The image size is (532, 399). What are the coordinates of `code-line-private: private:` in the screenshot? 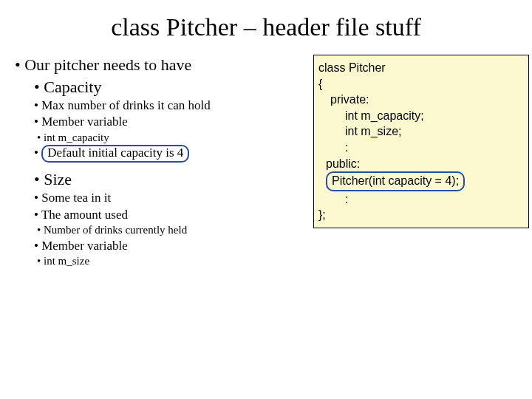 It's located at (421, 100).